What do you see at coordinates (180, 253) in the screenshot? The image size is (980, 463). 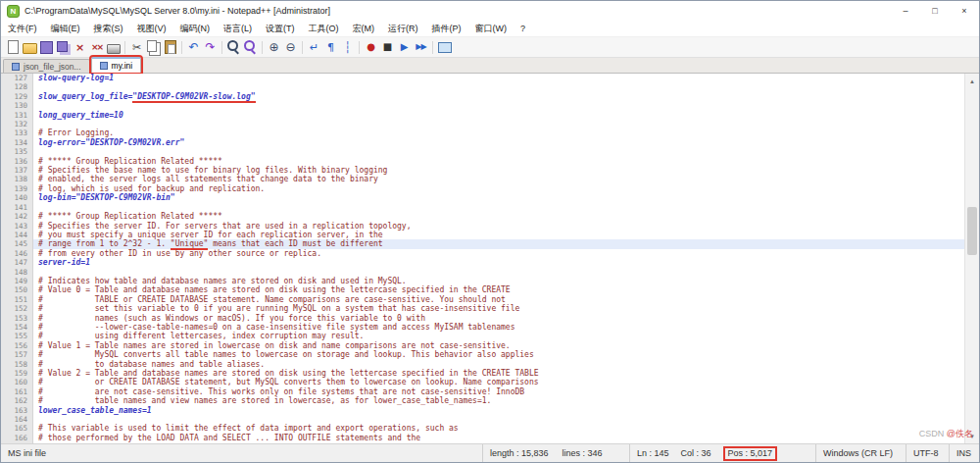 I see `code-text: # from every other ID in use by any othe…` at bounding box center [180, 253].